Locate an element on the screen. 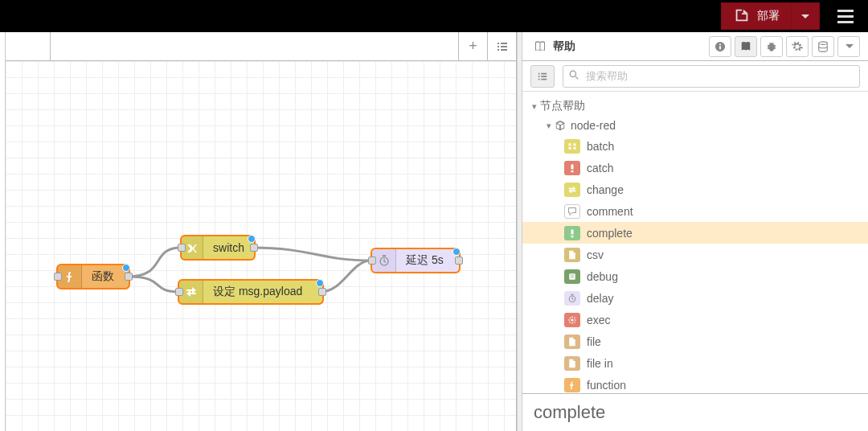 This screenshot has height=431, width=868. help-item-batch: batch is located at coordinates (695, 146).